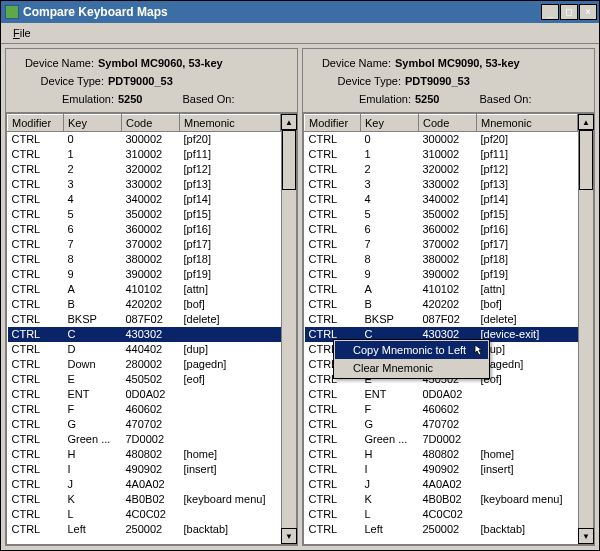 This screenshot has height=551, width=600. I want to click on cell-mn: [pf19], so click(528, 274).